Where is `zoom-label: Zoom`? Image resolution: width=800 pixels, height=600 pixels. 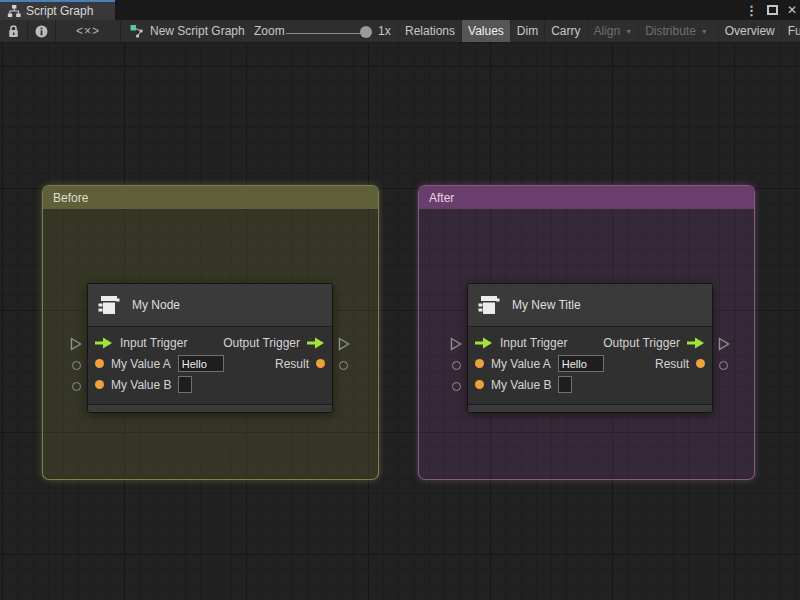
zoom-label: Zoom is located at coordinates (270, 31).